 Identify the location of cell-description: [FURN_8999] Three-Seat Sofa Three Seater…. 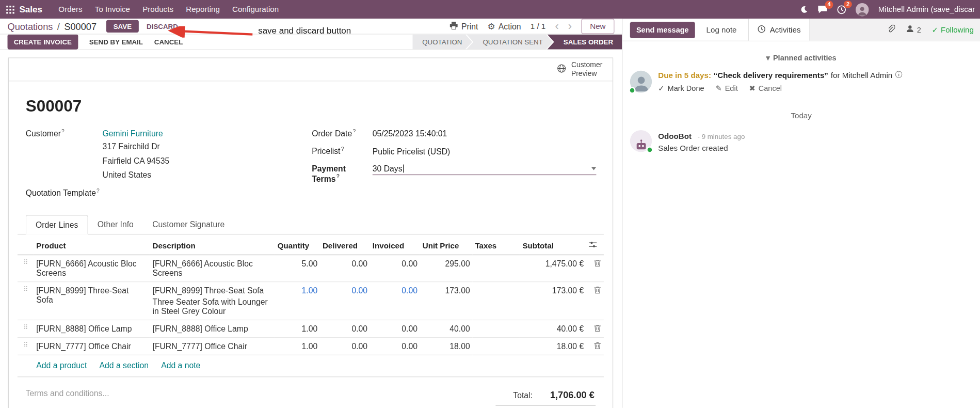
(213, 301).